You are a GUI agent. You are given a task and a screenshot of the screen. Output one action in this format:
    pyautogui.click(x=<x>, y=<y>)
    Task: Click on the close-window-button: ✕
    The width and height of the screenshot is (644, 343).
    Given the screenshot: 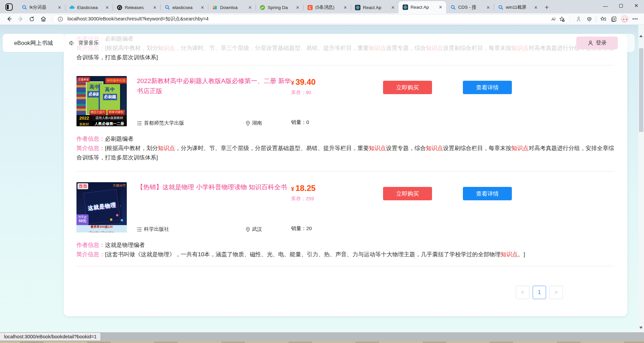 What is the action you would take?
    pyautogui.click(x=636, y=6)
    